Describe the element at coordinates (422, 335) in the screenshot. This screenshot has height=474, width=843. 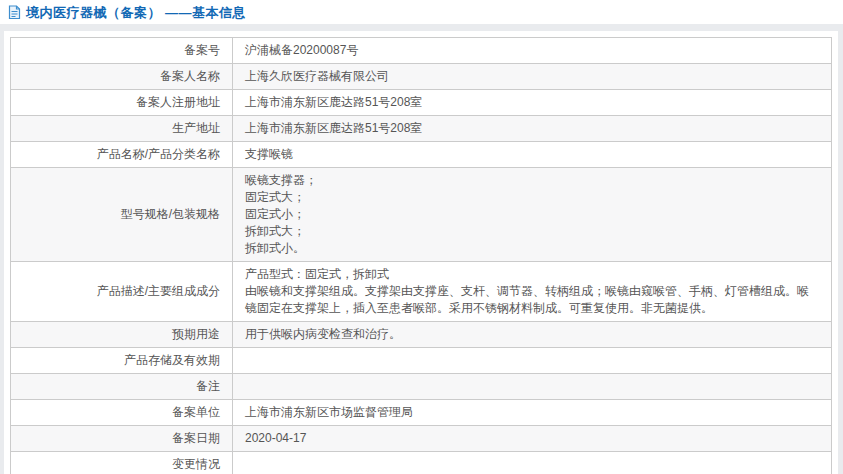
I see `table-row: 预期用途用于供喉内病变检查和治疗。` at that location.